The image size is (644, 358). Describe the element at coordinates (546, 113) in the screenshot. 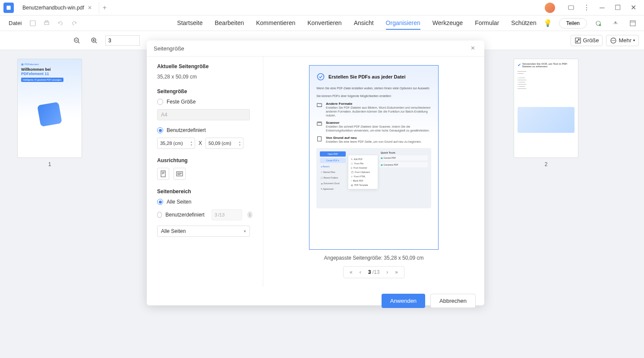

I see `thumbnail-2: ✔Verwenden Sie OCR, um Text in PDF-Datei…` at that location.